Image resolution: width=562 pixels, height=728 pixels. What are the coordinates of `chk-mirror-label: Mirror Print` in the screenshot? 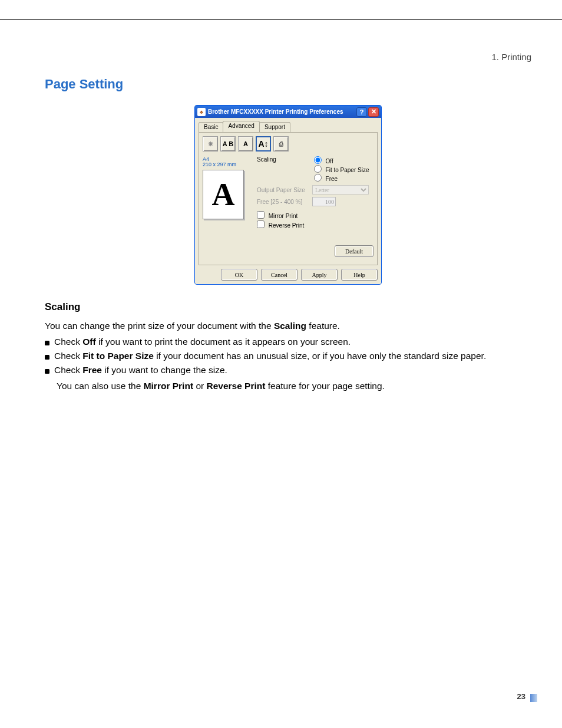 It's located at (283, 216).